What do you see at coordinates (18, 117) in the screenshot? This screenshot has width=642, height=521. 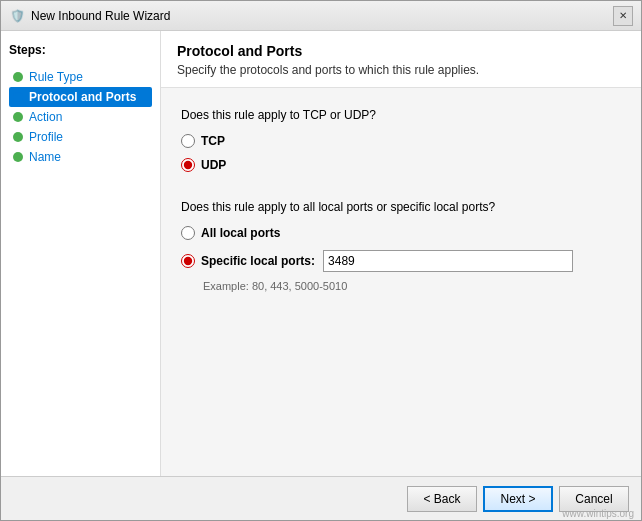 I see `dot-action` at bounding box center [18, 117].